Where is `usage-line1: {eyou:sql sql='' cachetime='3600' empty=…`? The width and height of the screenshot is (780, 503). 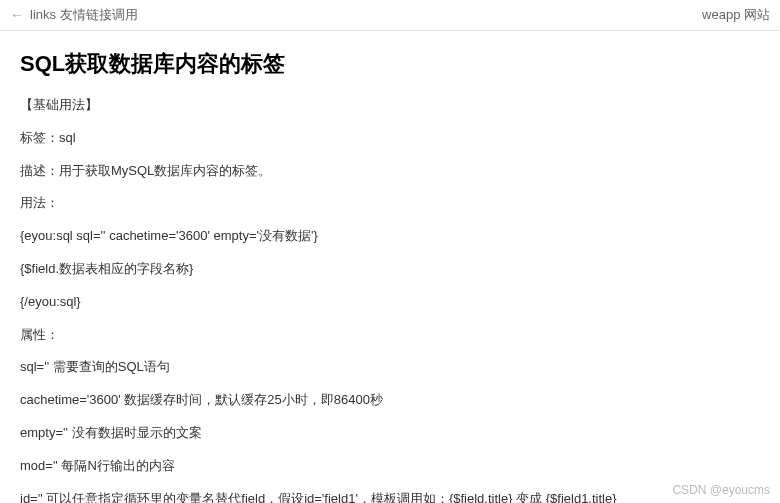 usage-line1: {eyou:sql sql='' cachetime='3600' empty=… is located at coordinates (390, 236).